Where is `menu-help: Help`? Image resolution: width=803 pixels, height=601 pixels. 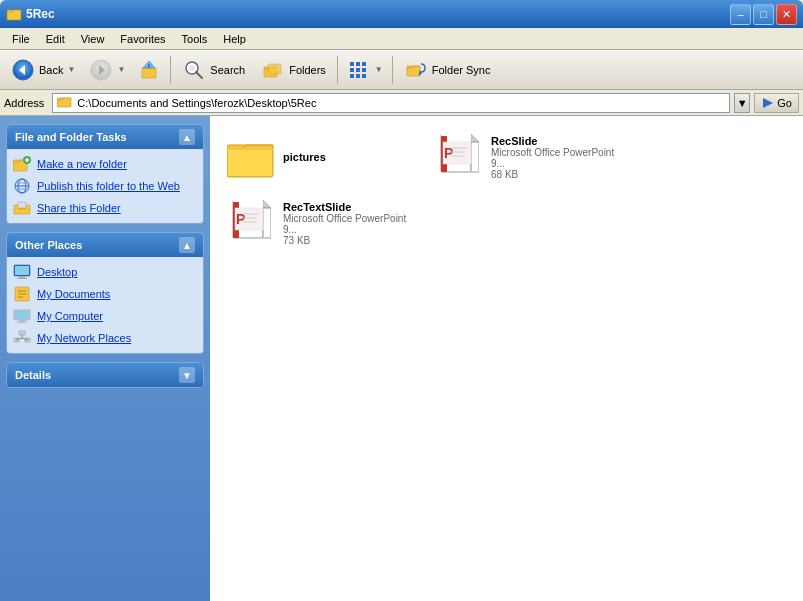 menu-help: Help is located at coordinates (234, 39).